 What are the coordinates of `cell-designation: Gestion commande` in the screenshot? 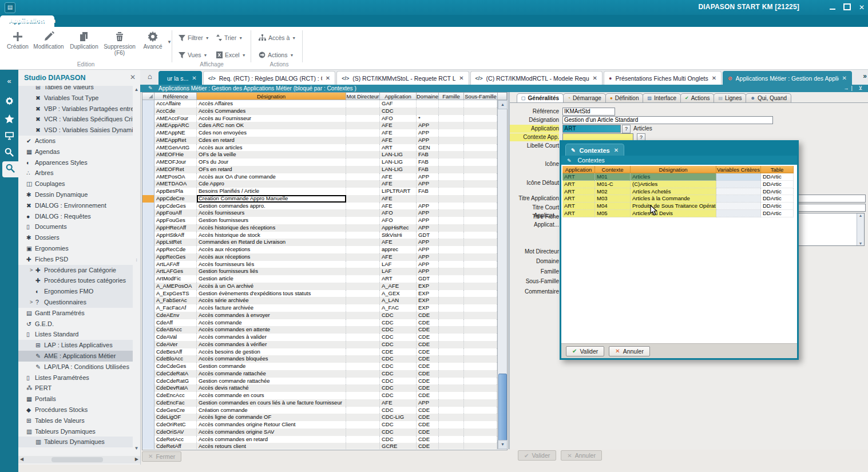 It's located at (271, 366).